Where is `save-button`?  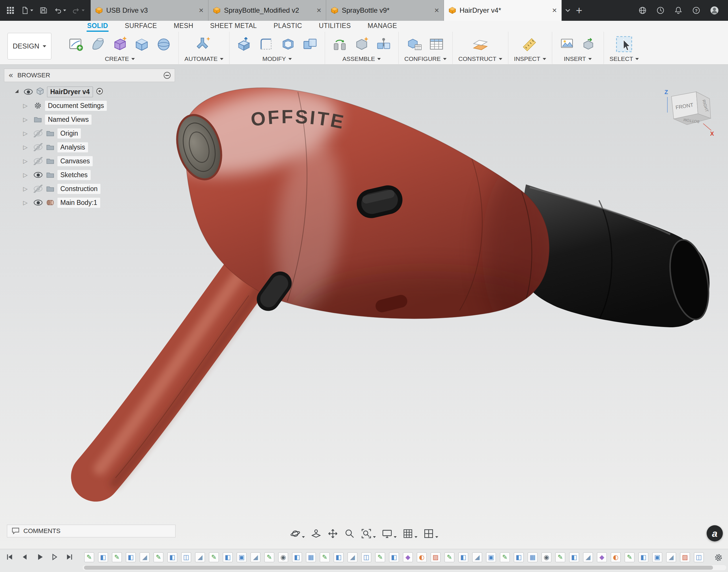 save-button is located at coordinates (43, 10).